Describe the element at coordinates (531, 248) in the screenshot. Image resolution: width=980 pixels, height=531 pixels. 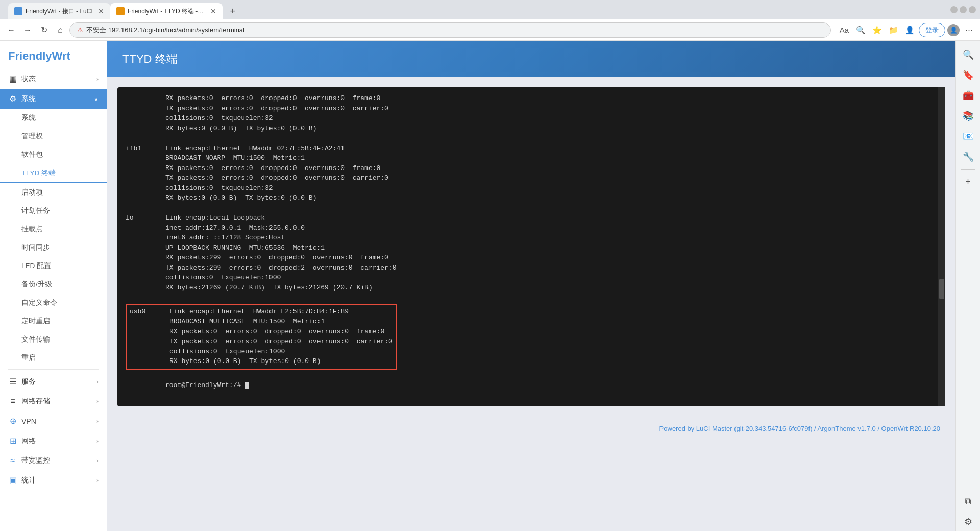
I see `terminal-line-16: UP LOOPBACK RUNNING MTU:65536 Metric:1` at that location.